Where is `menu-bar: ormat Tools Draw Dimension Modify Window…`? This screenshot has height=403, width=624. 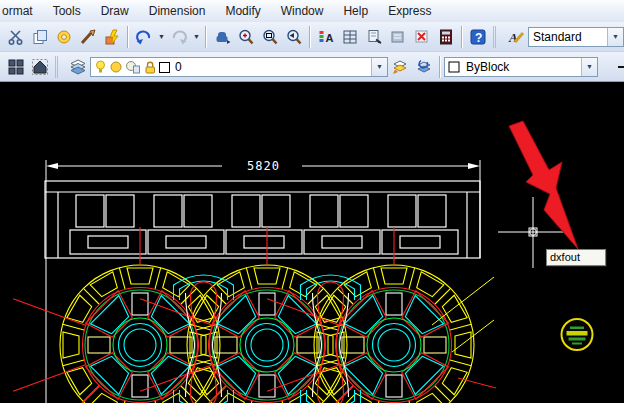
menu-bar: ormat Tools Draw Dimension Modify Window… is located at coordinates (312, 12).